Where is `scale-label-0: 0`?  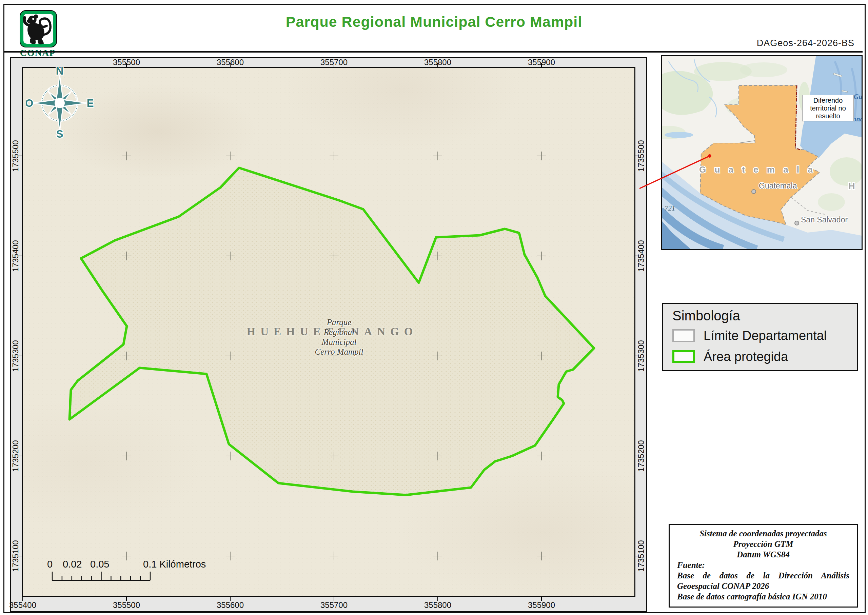 scale-label-0: 0 is located at coordinates (50, 564).